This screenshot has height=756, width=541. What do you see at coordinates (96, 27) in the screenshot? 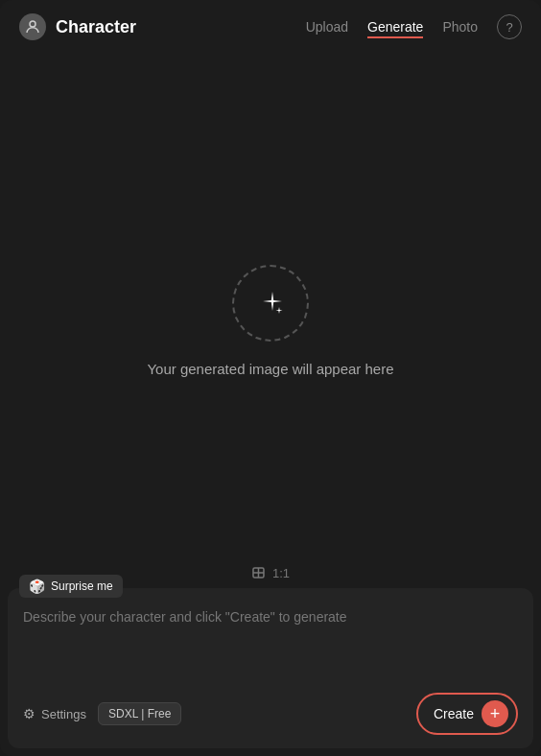
I see `page-title: Character` at bounding box center [96, 27].